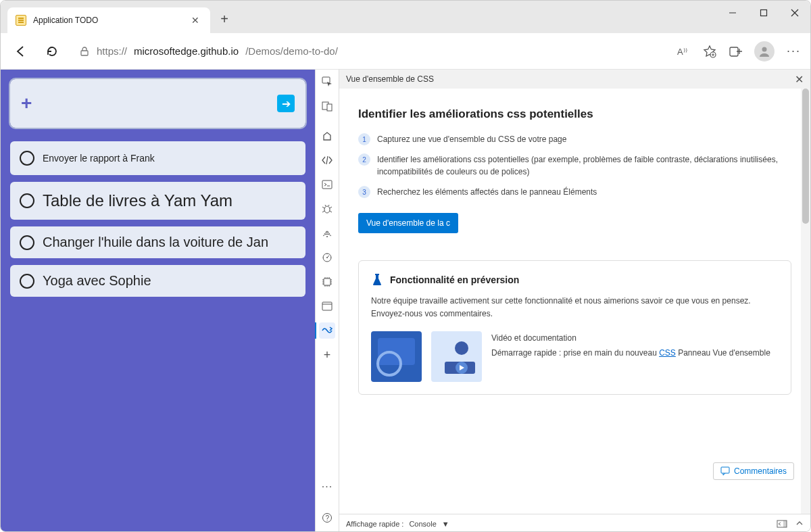 Image resolution: width=811 pixels, height=532 pixels. I want to click on css-link: CSS, so click(668, 353).